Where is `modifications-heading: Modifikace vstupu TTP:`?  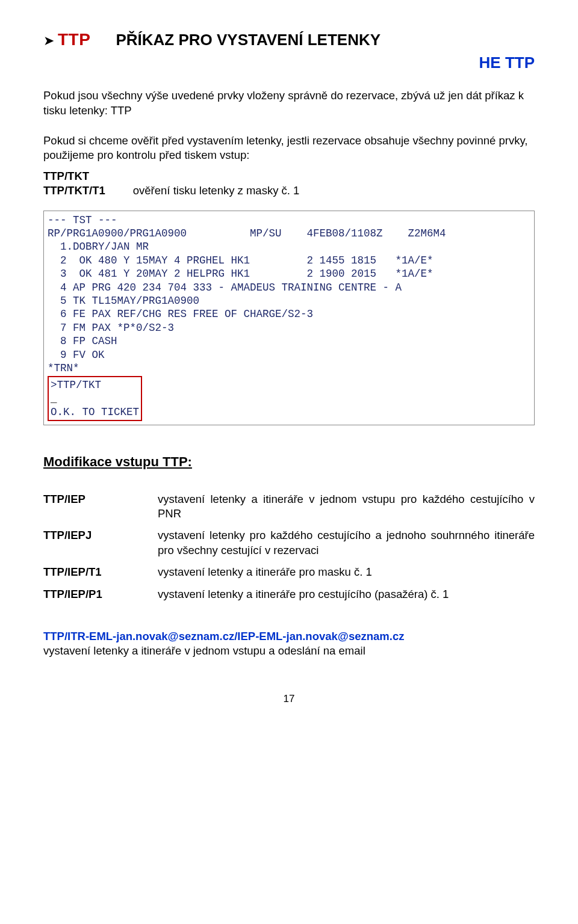
modifications-heading: Modifikace vstupu TTP: is located at coordinates (289, 462).